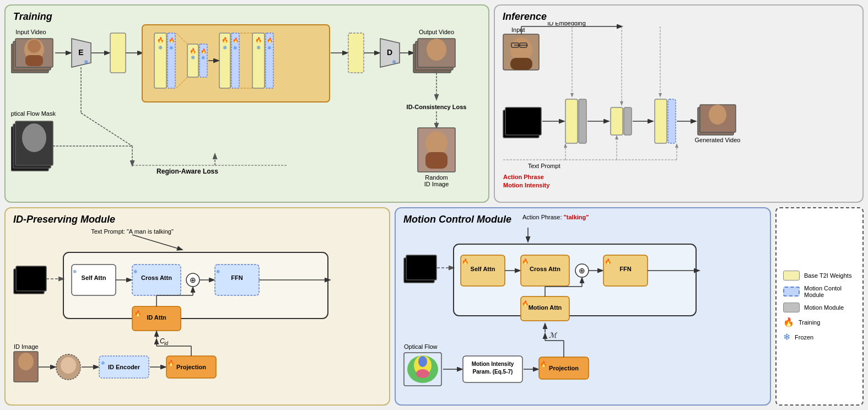  I want to click on action-phrase-header: Action Phrase: "talking", so click(556, 217).